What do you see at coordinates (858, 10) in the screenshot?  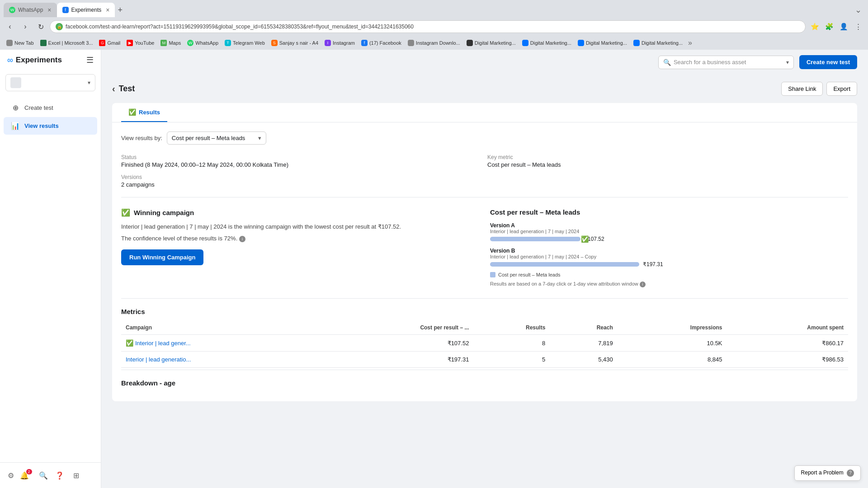 I see `browser-minimize: ⌄` at bounding box center [858, 10].